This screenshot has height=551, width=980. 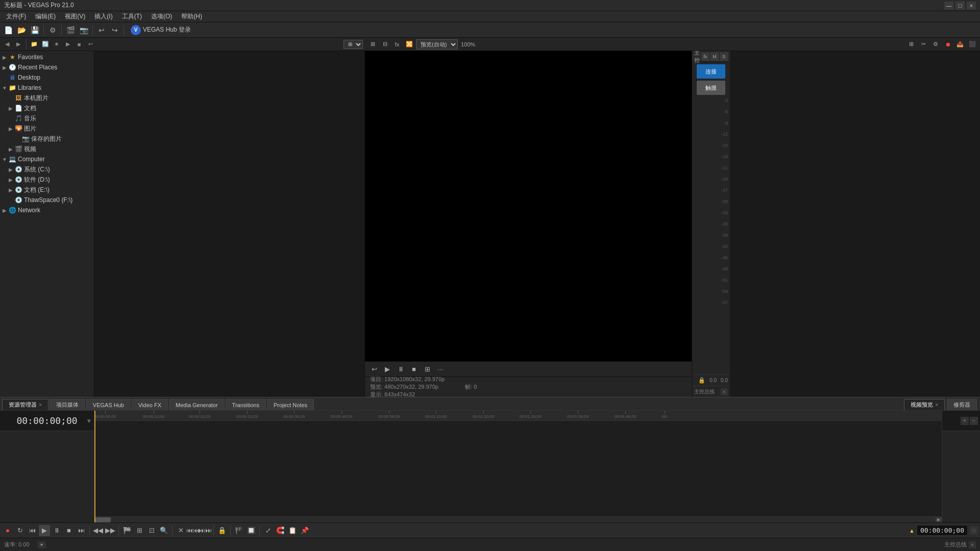 I want to click on preview-tool-3: 🔀, so click(x=409, y=44).